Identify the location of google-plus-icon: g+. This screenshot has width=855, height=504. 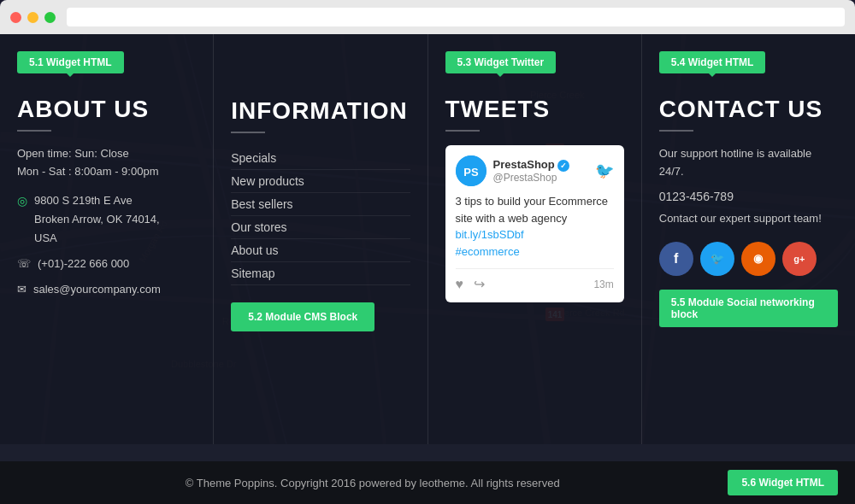
(799, 259).